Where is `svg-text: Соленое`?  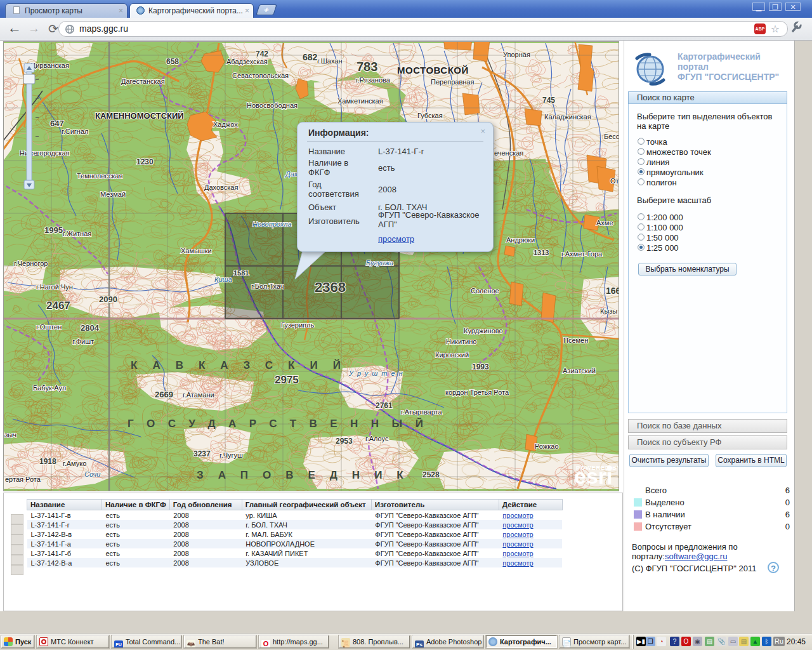
svg-text: Соленое is located at coordinates (485, 291).